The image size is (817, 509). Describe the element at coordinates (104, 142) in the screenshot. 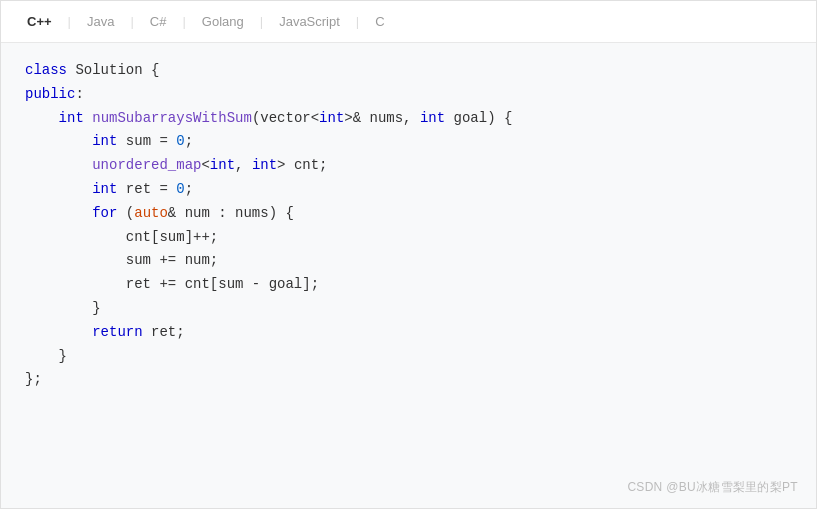

I see `kw-int-sum: int` at that location.